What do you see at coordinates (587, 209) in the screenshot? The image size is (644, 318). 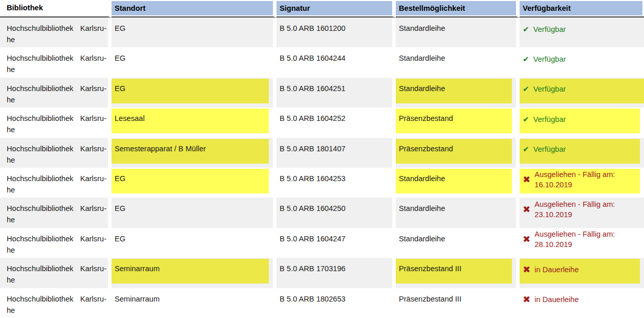 I see `availability-text: Ausgeliehen - Fällig am: 23.10.2019` at bounding box center [587, 209].